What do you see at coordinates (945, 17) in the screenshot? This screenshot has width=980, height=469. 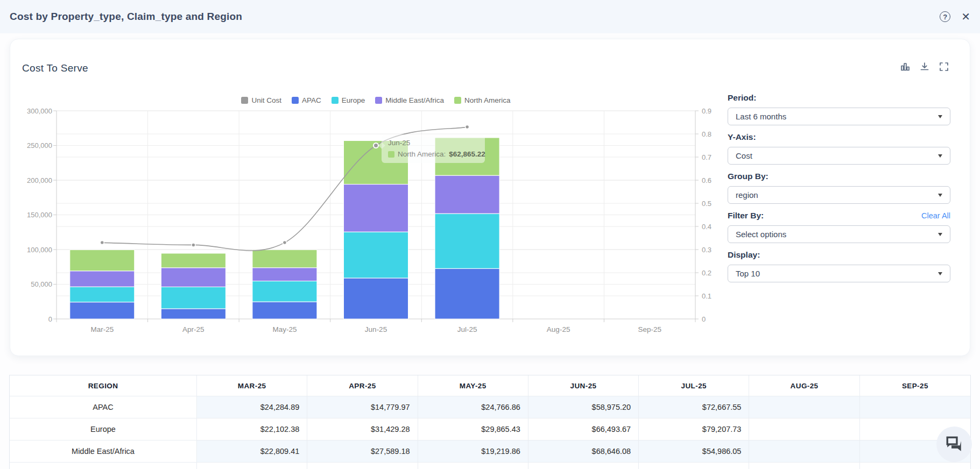 I see `help-icon: ?` at bounding box center [945, 17].